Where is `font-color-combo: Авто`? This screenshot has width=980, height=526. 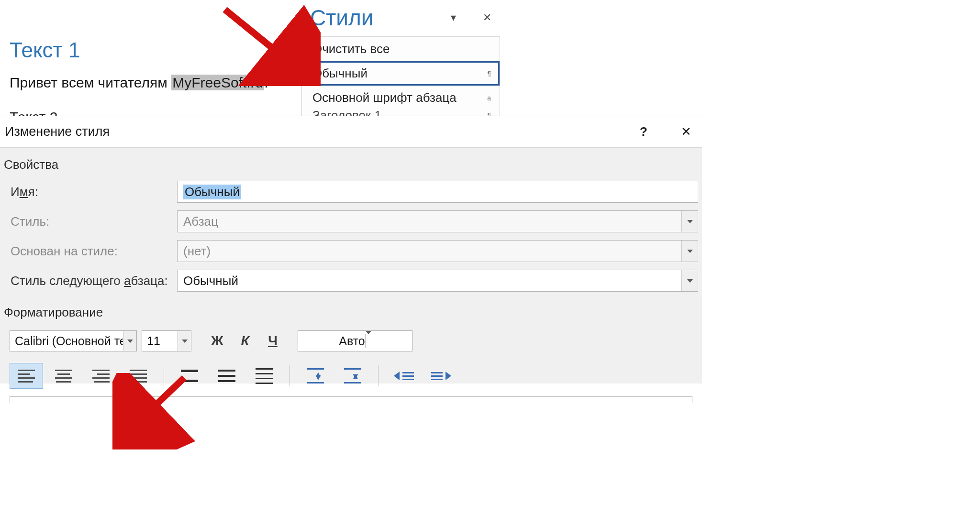
font-color-combo: Авто is located at coordinates (355, 341).